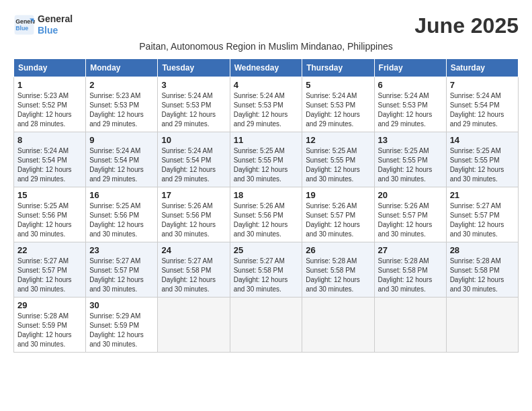 The width and height of the screenshot is (532, 411). What do you see at coordinates (117, 110) in the screenshot?
I see `day-info: Sunrise: 5:23 AMSunset: 5:53 PMDaylight:…` at bounding box center [117, 110].